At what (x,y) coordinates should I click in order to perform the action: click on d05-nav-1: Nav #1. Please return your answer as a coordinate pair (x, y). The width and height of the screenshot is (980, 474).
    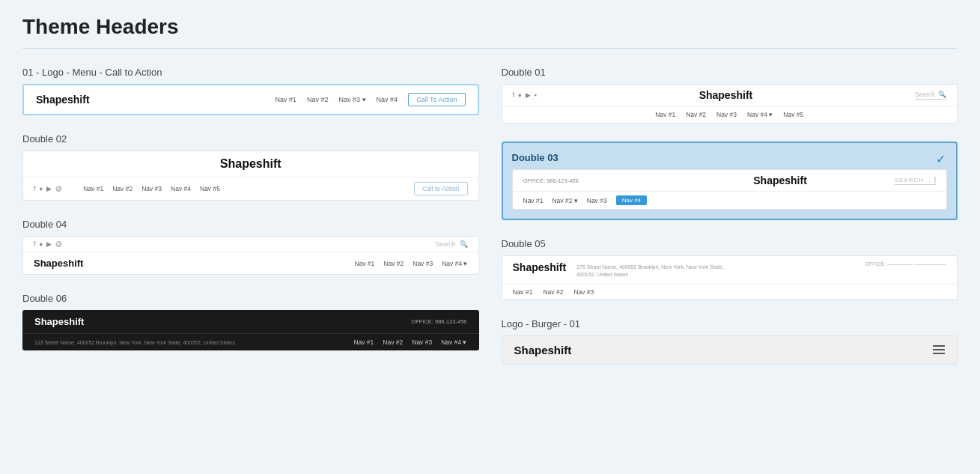
    Looking at the image, I should click on (523, 292).